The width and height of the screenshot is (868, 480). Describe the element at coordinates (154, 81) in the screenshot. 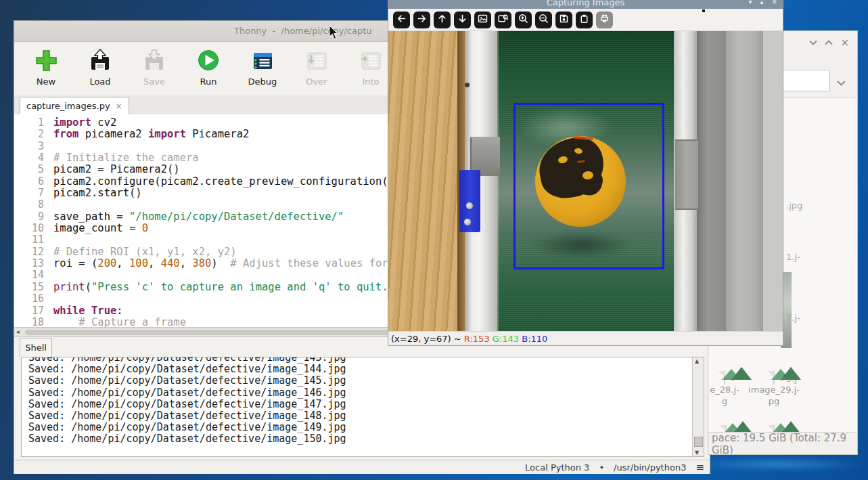

I see `toolbar-button-label: Save` at that location.